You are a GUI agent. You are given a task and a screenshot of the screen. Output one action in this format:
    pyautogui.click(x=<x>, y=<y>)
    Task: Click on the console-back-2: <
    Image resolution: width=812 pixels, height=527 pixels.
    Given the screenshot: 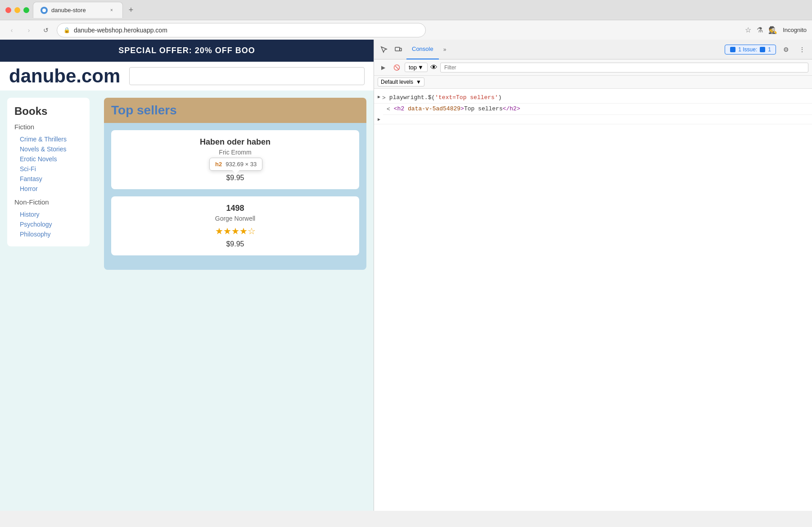 What is the action you would take?
    pyautogui.click(x=388, y=109)
    